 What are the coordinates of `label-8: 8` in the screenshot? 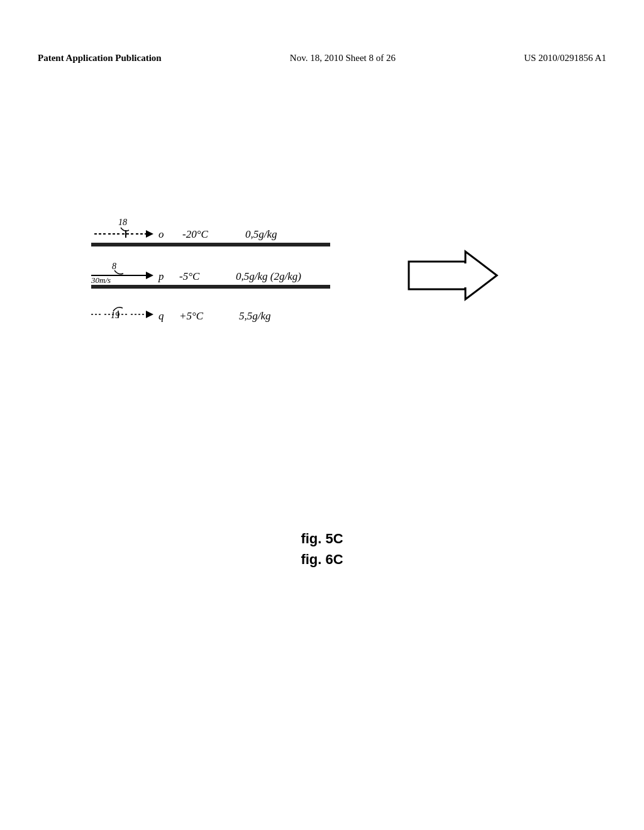 It's located at (114, 267).